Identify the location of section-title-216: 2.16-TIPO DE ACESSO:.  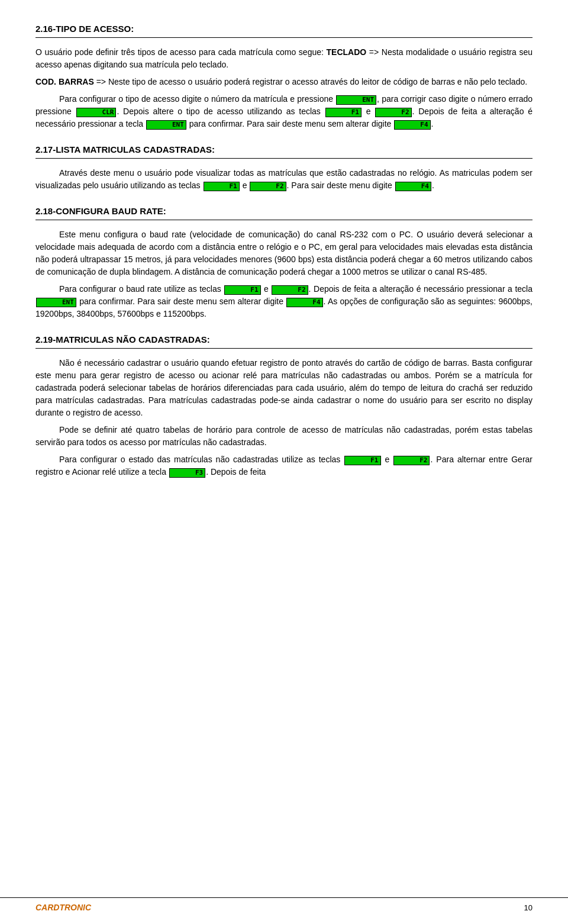
(284, 28).